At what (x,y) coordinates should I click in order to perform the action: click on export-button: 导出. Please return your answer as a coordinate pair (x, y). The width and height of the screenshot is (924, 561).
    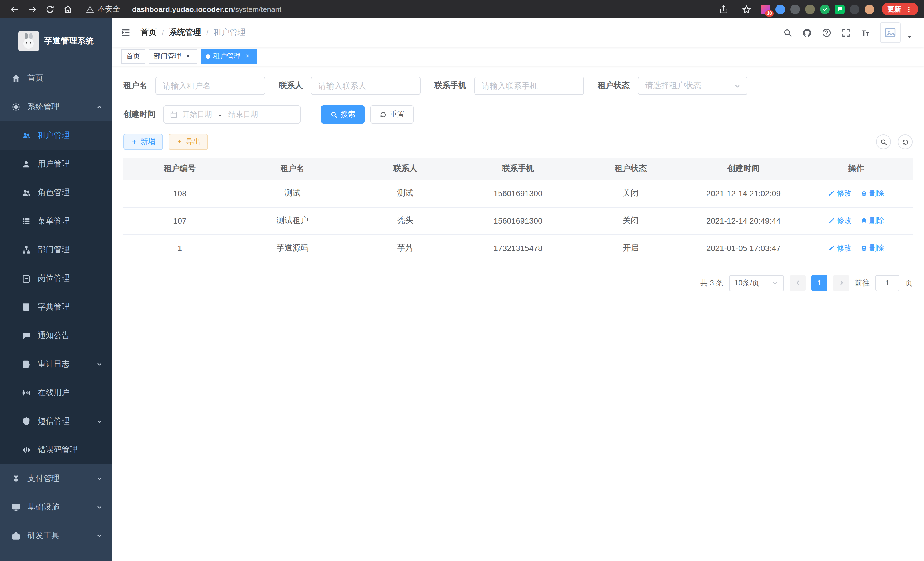
    Looking at the image, I should click on (188, 142).